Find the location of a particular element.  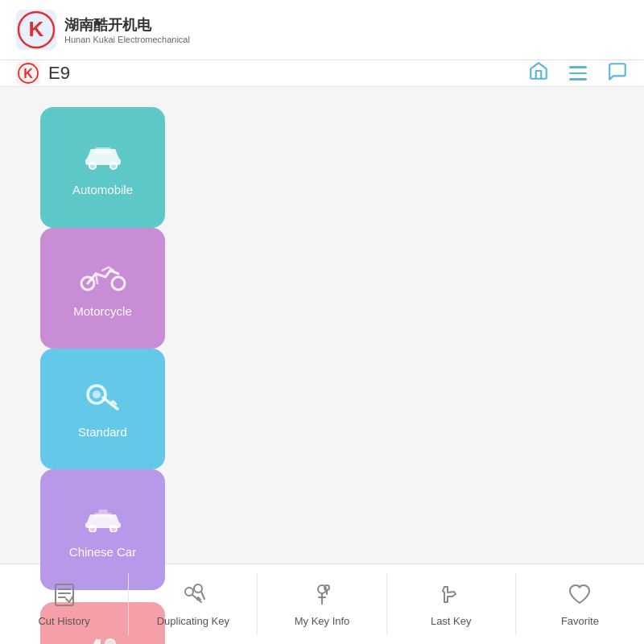

automobile-icon is located at coordinates (103, 156).